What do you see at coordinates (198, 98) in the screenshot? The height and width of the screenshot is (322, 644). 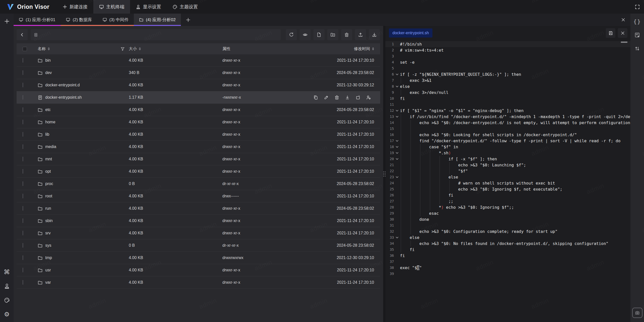 I see `file-table-row: docker-entrypoint.sh 1.17 KB -rwxrwxr-x` at bounding box center [198, 98].